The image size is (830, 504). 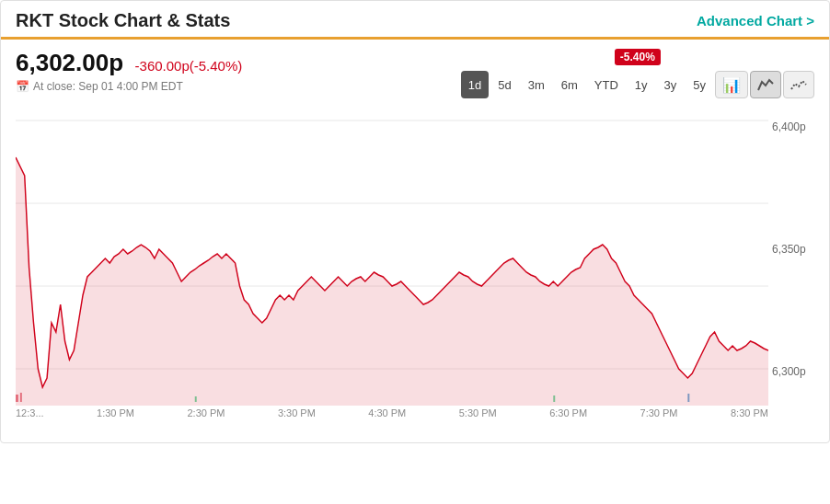 What do you see at coordinates (791, 254) in the screenshot?
I see `y-axis-labels: 6,400p 6,350p 6,300p` at bounding box center [791, 254].